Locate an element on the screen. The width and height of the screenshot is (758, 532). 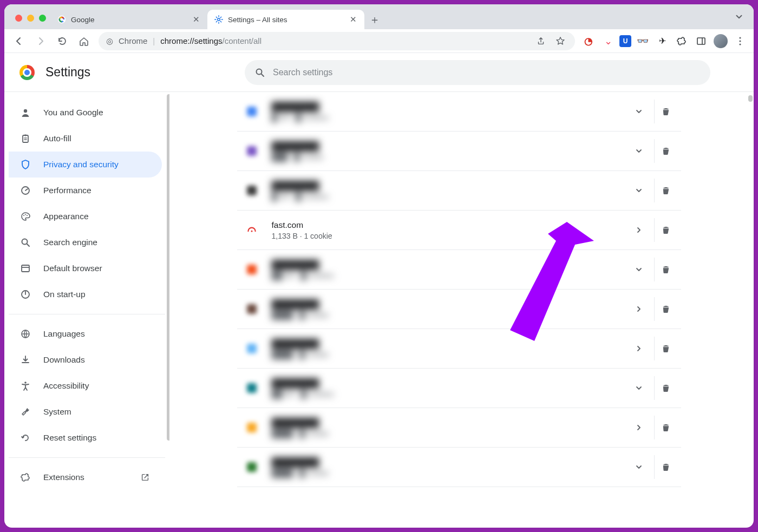
open-external-icon is located at coordinates (145, 477).